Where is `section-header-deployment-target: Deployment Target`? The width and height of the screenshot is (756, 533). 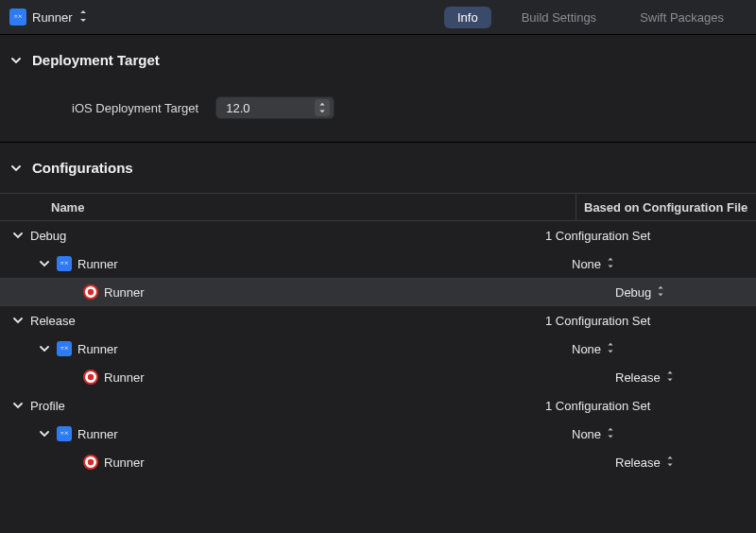 section-header-deployment-target: Deployment Target is located at coordinates (378, 55).